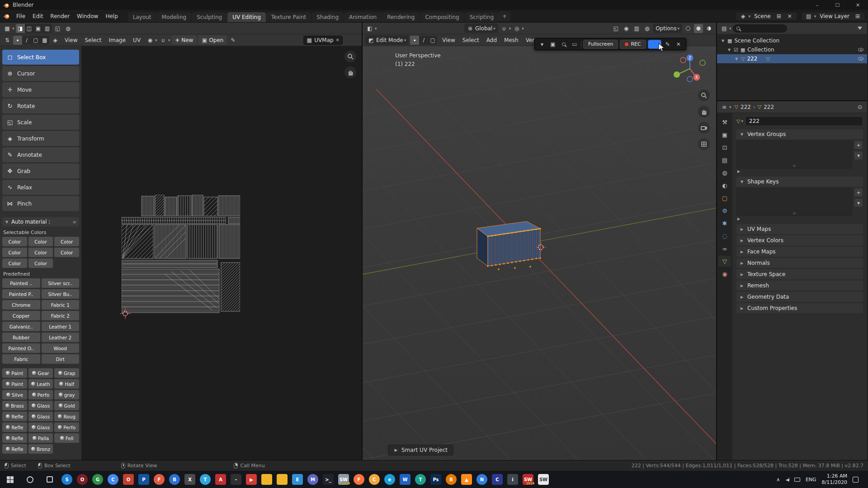 This screenshot has width=868, height=488. What do you see at coordinates (725, 211) in the screenshot?
I see `properties-tab: ⚙` at bounding box center [725, 211].